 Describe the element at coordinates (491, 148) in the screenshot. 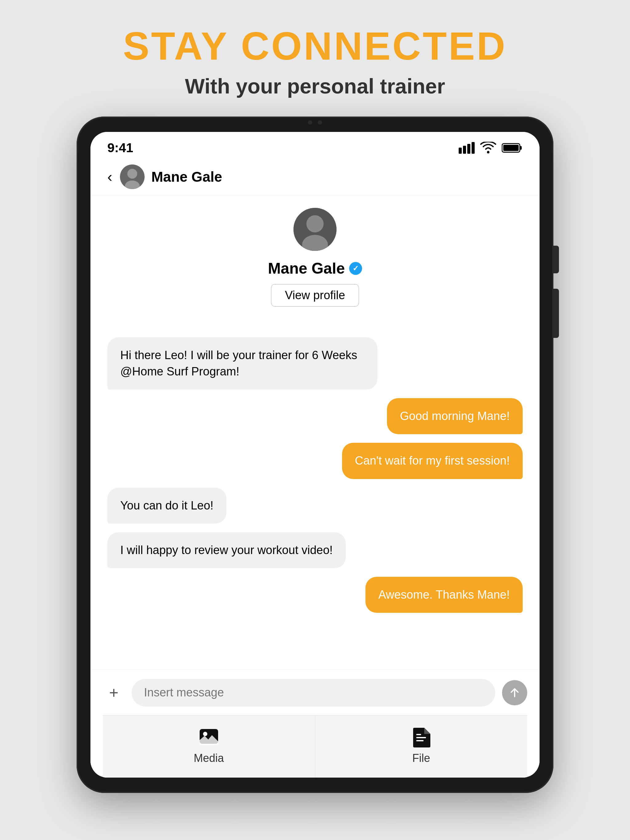

I see `status-icons` at that location.